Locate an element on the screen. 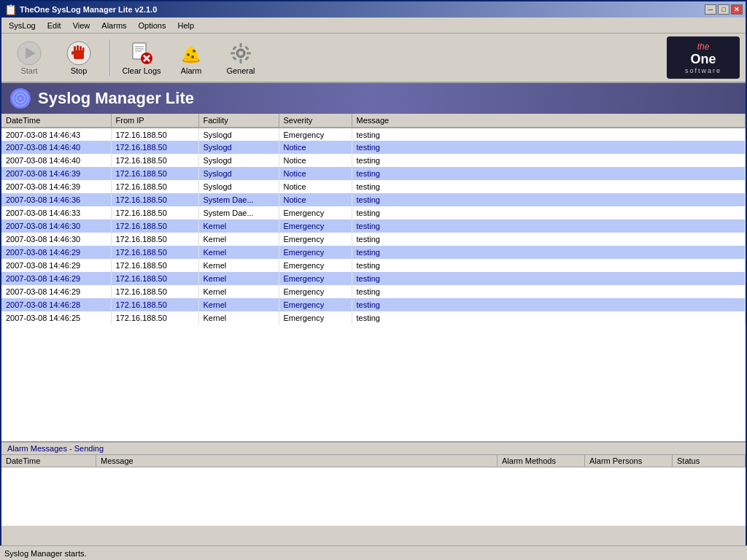 The width and height of the screenshot is (747, 560). alarm-col-persons: Alarm Persons is located at coordinates (629, 461).